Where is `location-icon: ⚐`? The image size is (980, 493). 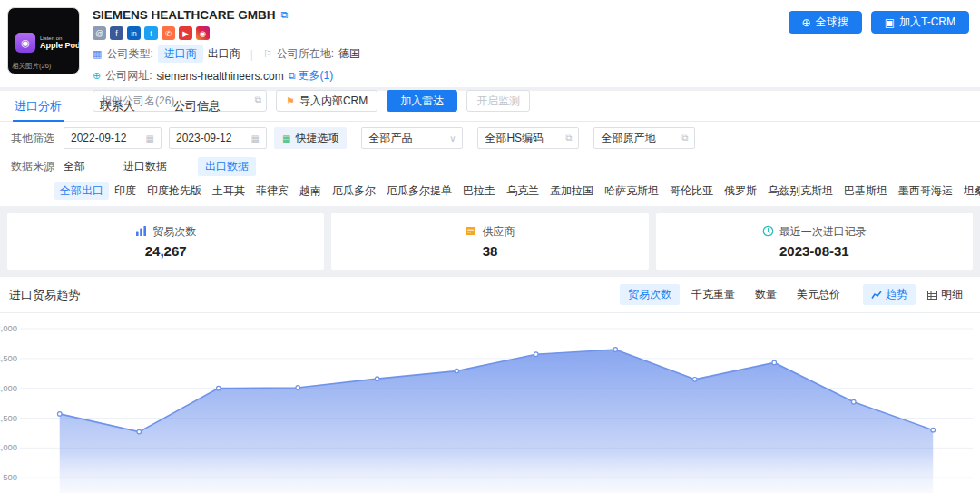 location-icon: ⚐ is located at coordinates (268, 54).